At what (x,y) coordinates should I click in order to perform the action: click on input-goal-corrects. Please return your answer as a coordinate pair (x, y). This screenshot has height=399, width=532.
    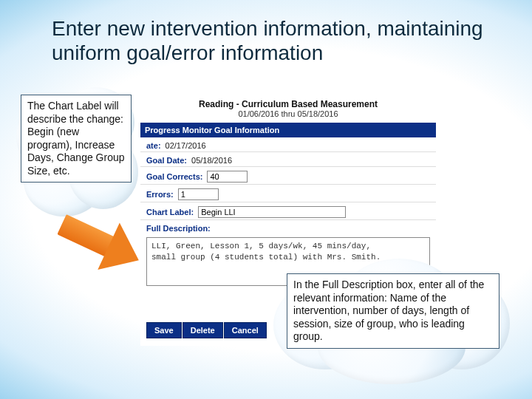
    Looking at the image, I should click on (228, 177).